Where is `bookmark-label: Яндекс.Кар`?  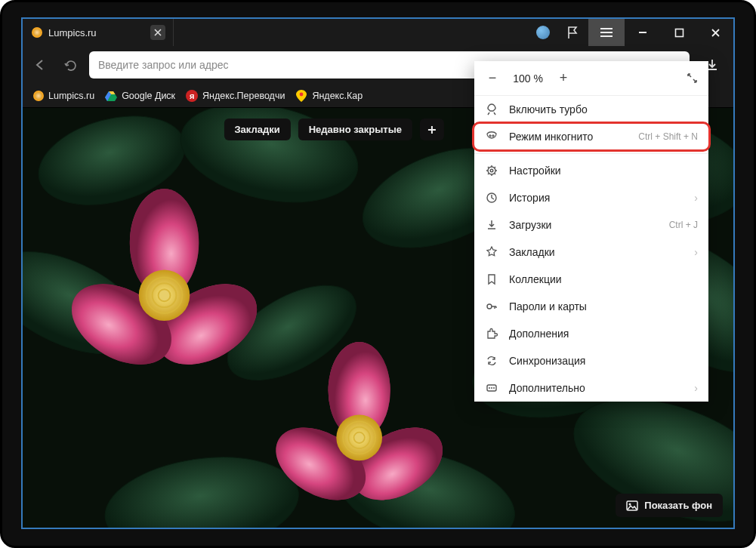 bookmark-label: Яндекс.Кар is located at coordinates (337, 96).